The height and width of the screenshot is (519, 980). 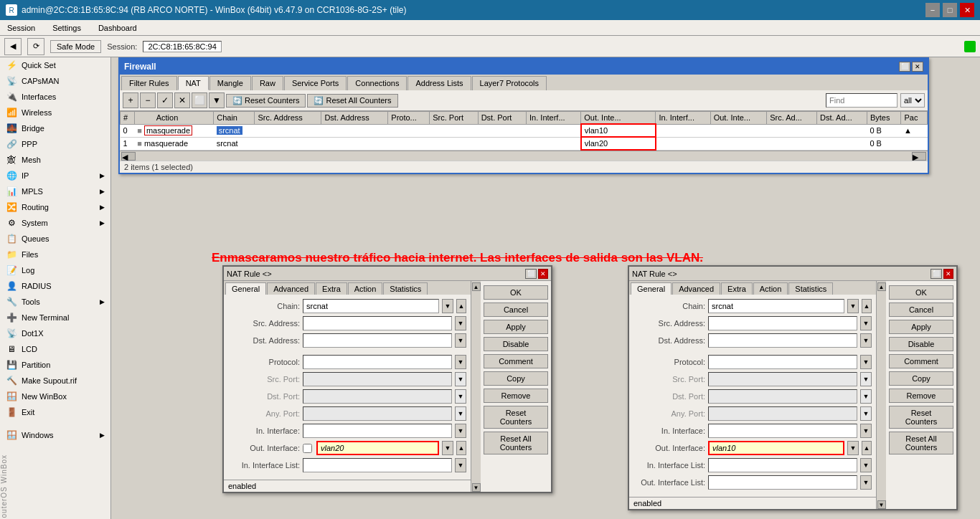 What do you see at coordinates (950, 10) in the screenshot?
I see `title-bar-controls: − □ ✕` at bounding box center [950, 10].